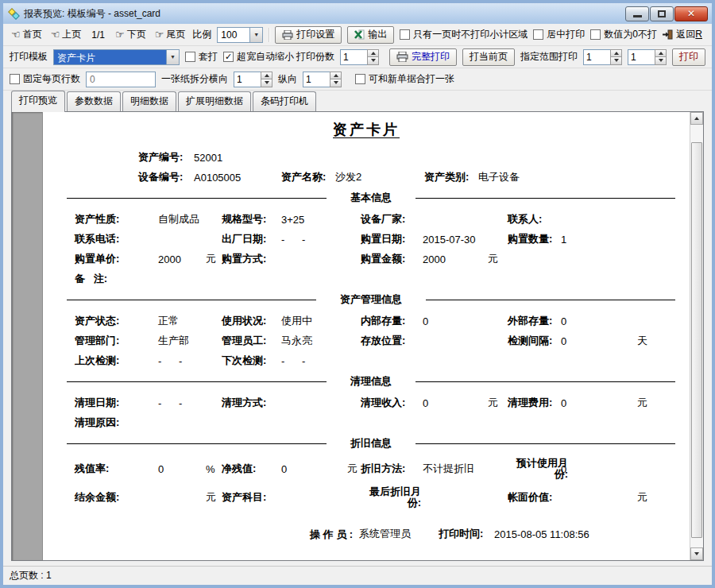 The width and height of the screenshot is (715, 588). I want to click on tab-extended-detail-data: 扩展明细数据, so click(214, 102).